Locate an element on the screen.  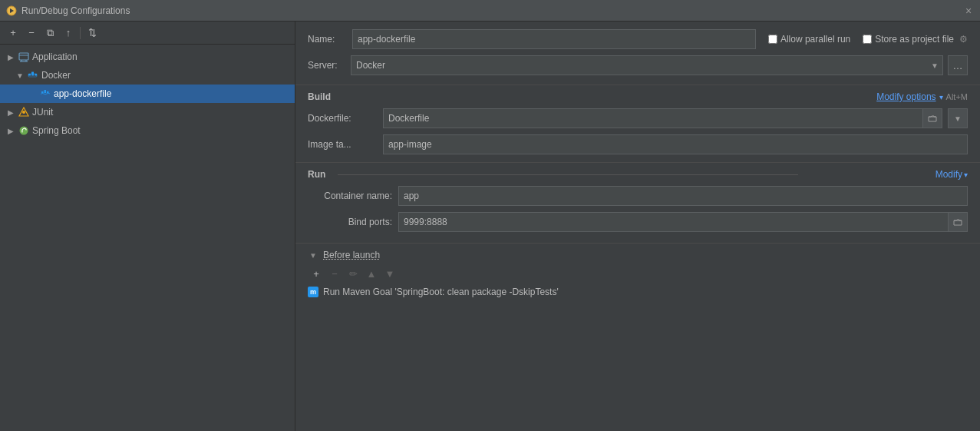
store-project-checkbox is located at coordinates (867, 39).